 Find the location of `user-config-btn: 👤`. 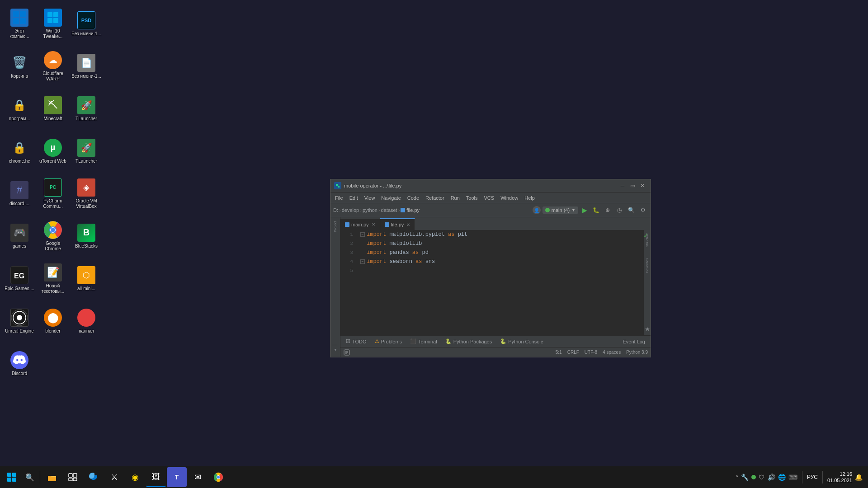

user-config-btn: 👤 is located at coordinates (537, 210).